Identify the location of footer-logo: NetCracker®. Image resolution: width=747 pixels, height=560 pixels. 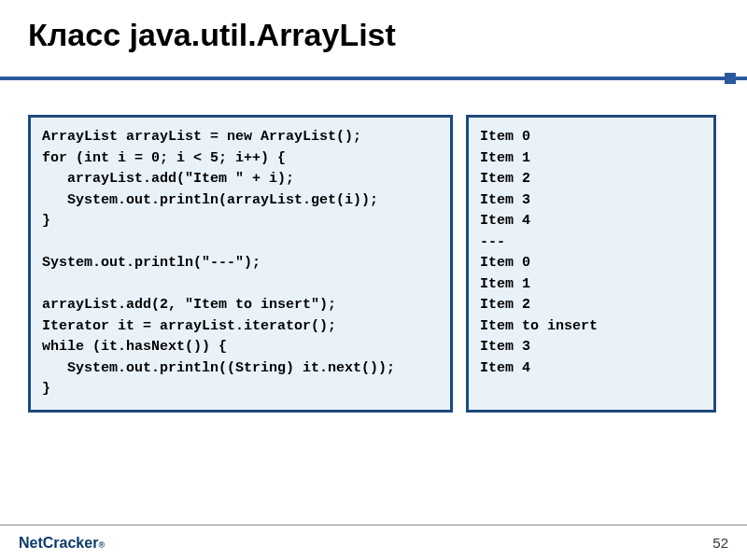
(62, 543).